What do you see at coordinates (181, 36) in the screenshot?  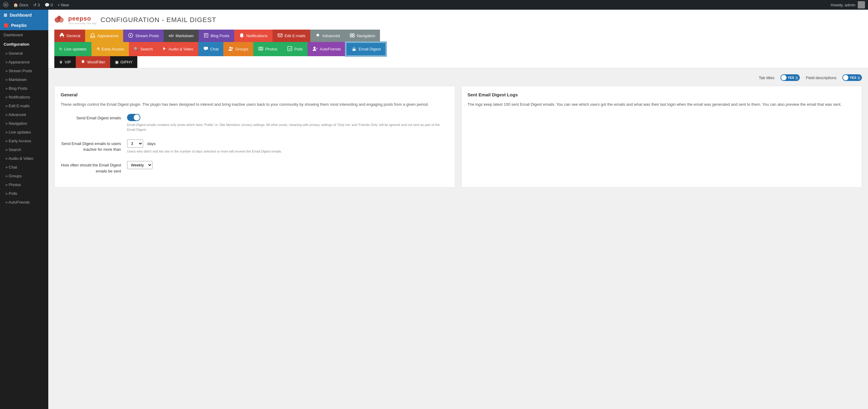 I see `tab-markdown: </> Markdown` at bounding box center [181, 36].